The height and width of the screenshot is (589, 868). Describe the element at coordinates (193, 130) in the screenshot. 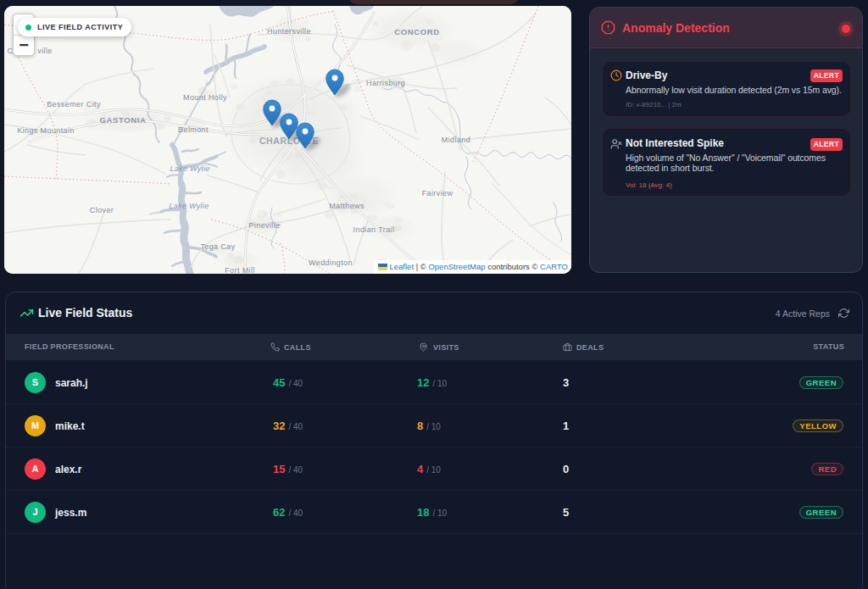

I see `svg-text: Belmont` at that location.